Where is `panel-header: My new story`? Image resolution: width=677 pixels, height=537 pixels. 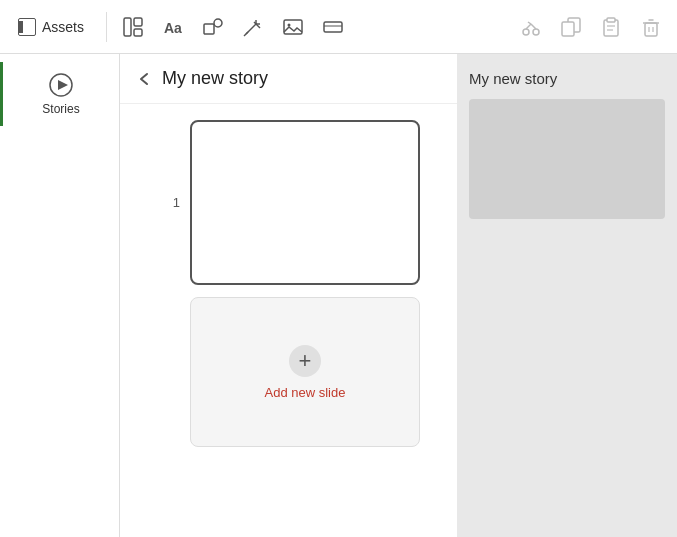
panel-header: My new story is located at coordinates (288, 79).